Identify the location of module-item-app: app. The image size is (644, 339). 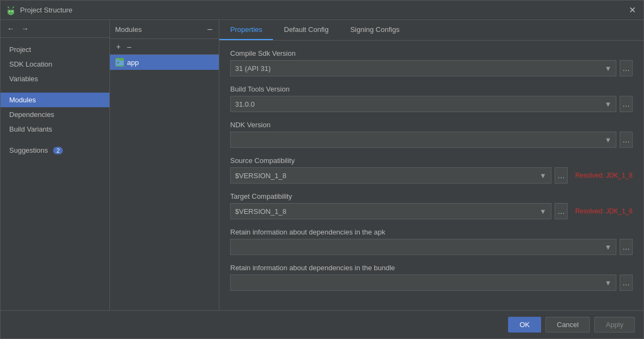
(165, 62).